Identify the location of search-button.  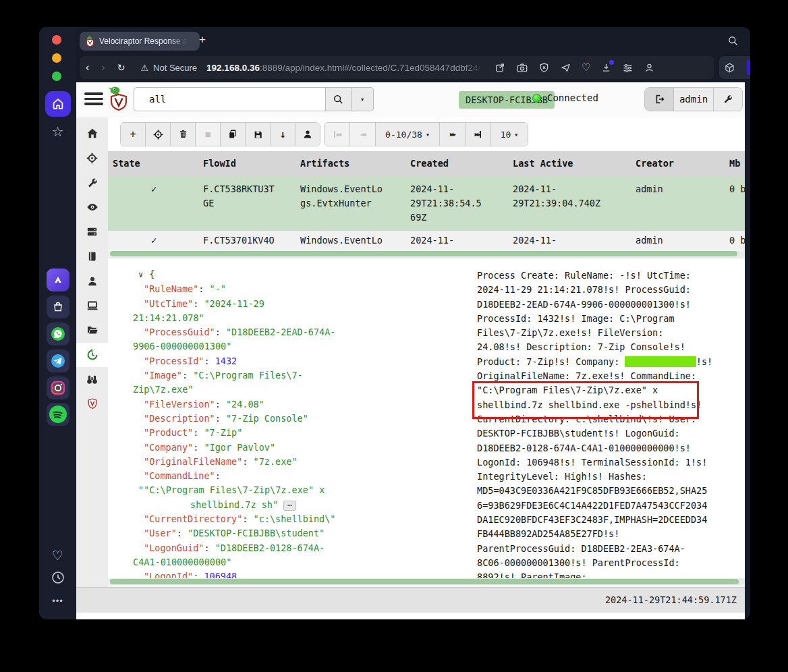
(339, 99).